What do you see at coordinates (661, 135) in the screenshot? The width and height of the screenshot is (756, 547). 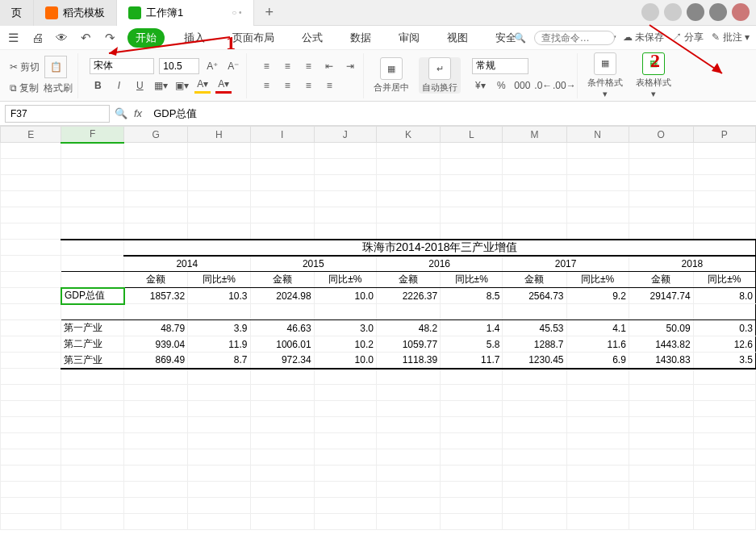 I see `col-header-O: O` at bounding box center [661, 135].